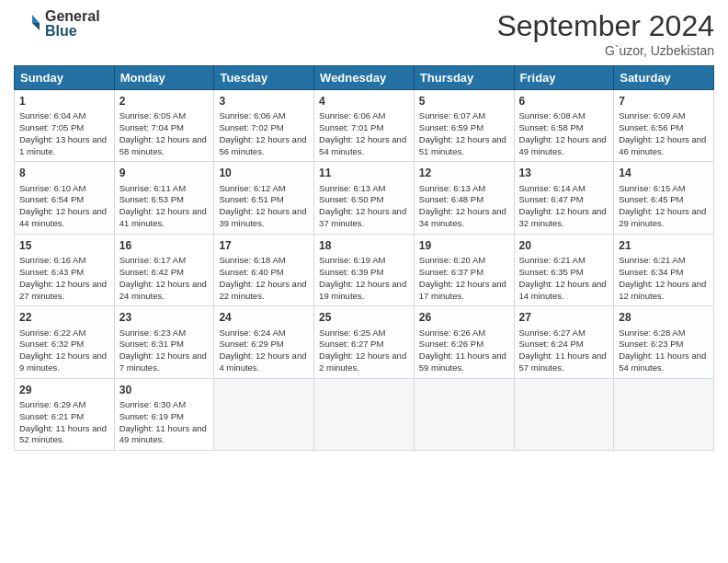 The image size is (728, 563). I want to click on day-number: 2, so click(165, 101).